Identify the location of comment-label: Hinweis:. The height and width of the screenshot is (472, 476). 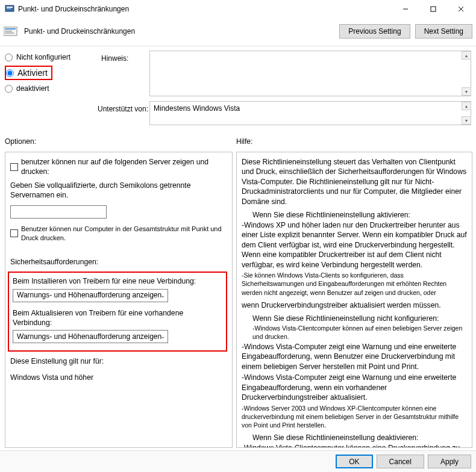
(114, 58).